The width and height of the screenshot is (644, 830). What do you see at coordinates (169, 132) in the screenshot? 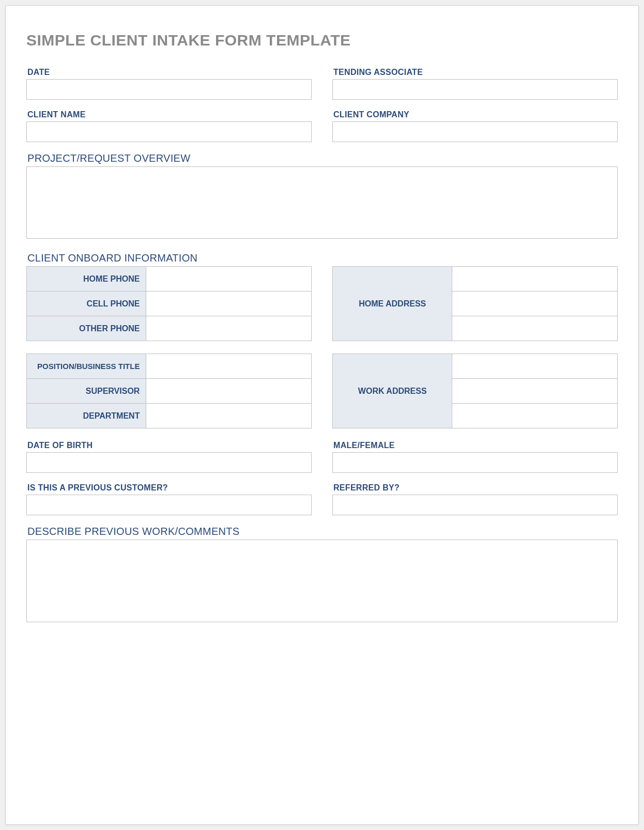
I see `client-name-input` at bounding box center [169, 132].